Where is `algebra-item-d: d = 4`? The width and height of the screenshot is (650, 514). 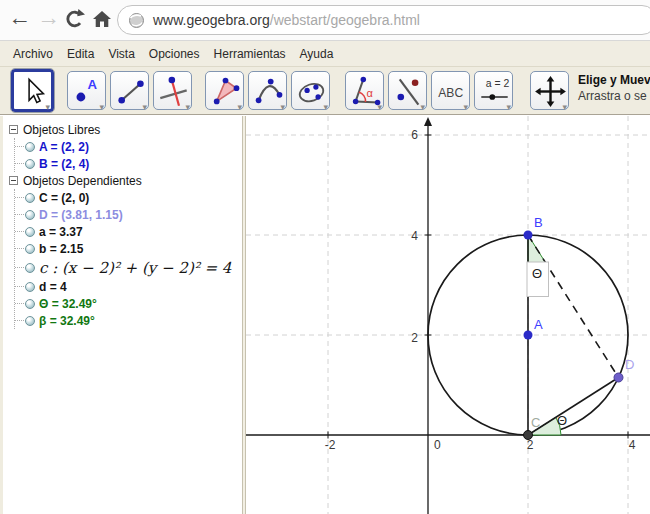
algebra-item-d: d = 4 is located at coordinates (128, 286).